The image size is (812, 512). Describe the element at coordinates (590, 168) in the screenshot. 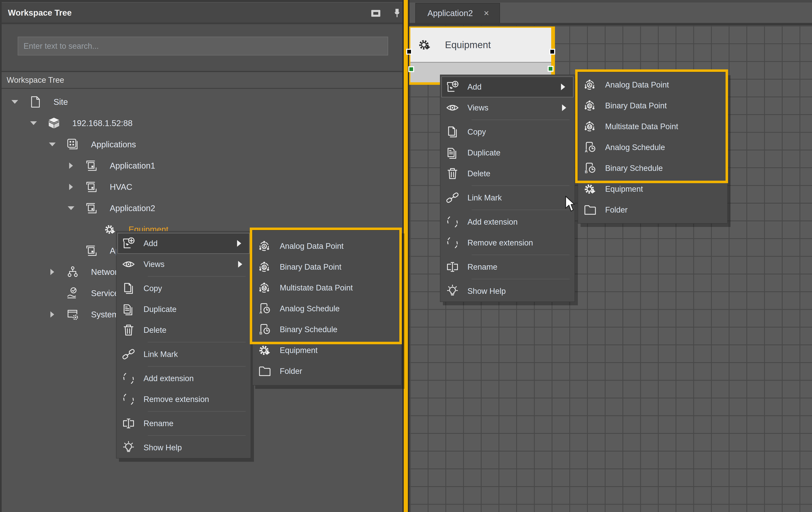

I see `binary-schedule-icon: B` at that location.